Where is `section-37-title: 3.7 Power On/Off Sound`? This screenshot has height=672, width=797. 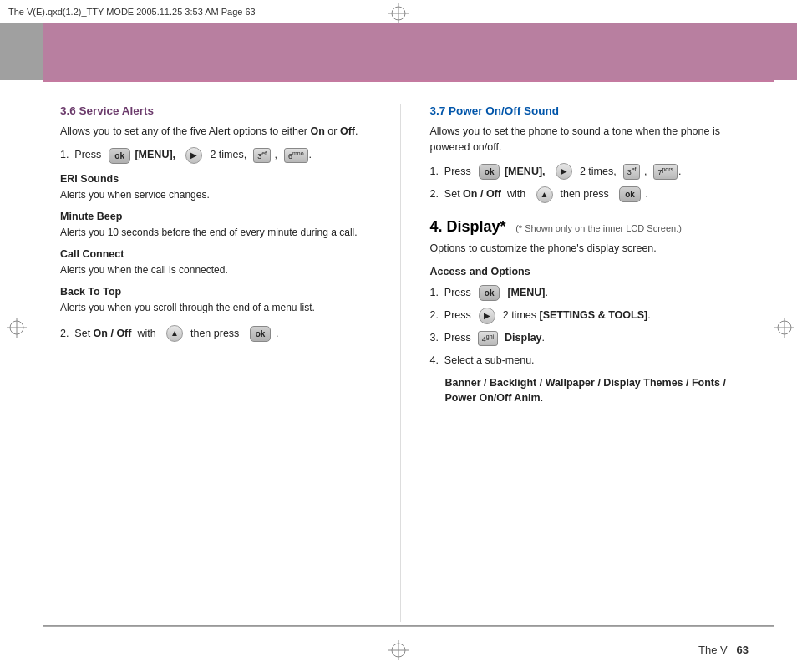
section-37-title: 3.7 Power On/Off Sound is located at coordinates (594, 110).